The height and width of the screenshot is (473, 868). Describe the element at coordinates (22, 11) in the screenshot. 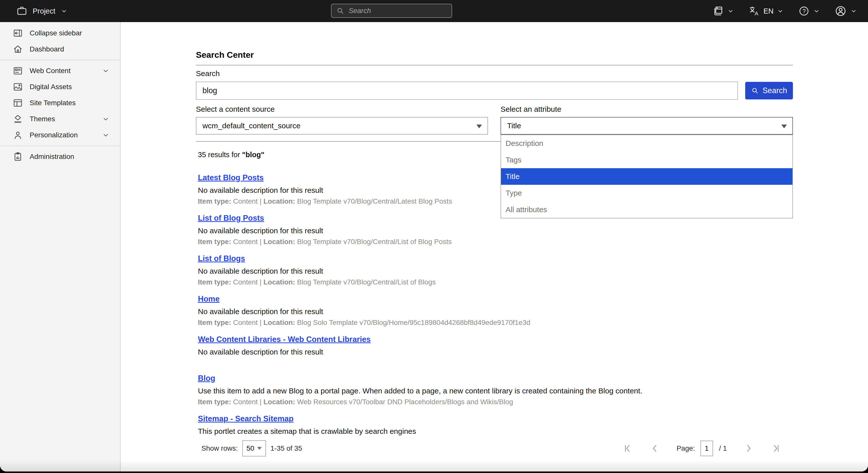

I see `briefcase-icon` at that location.